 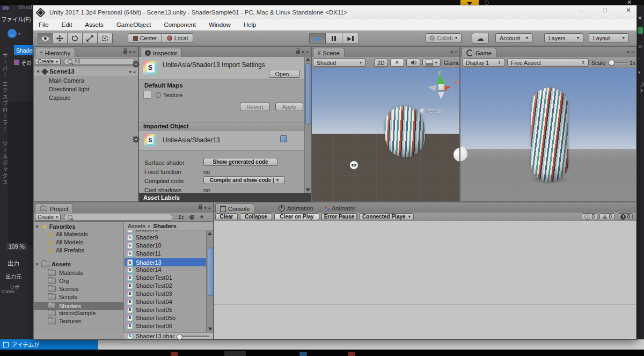 What do you see at coordinates (339, 217) in the screenshot?
I see `error-pause-button: Error Pause` at bounding box center [339, 217].